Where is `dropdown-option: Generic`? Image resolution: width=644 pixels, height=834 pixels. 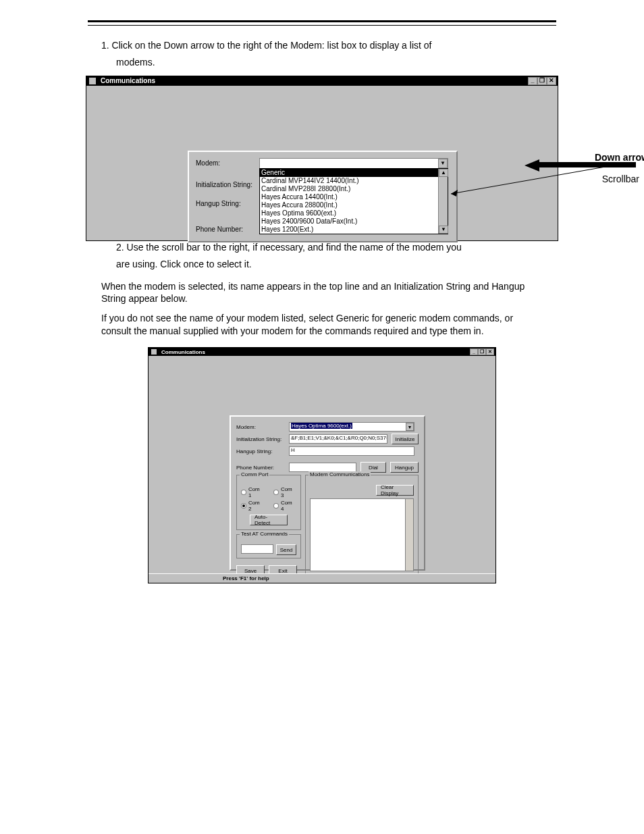
dropdown-option: Generic is located at coordinates (354, 173).